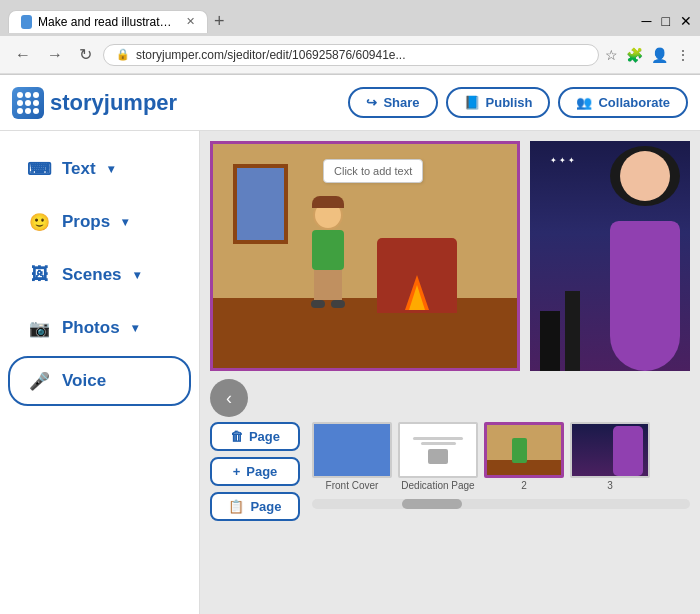 The height and width of the screenshot is (614, 700). What do you see at coordinates (255, 472) in the screenshot?
I see `page-buttons: 🗑 Page + Page 📋 Page` at bounding box center [255, 472].